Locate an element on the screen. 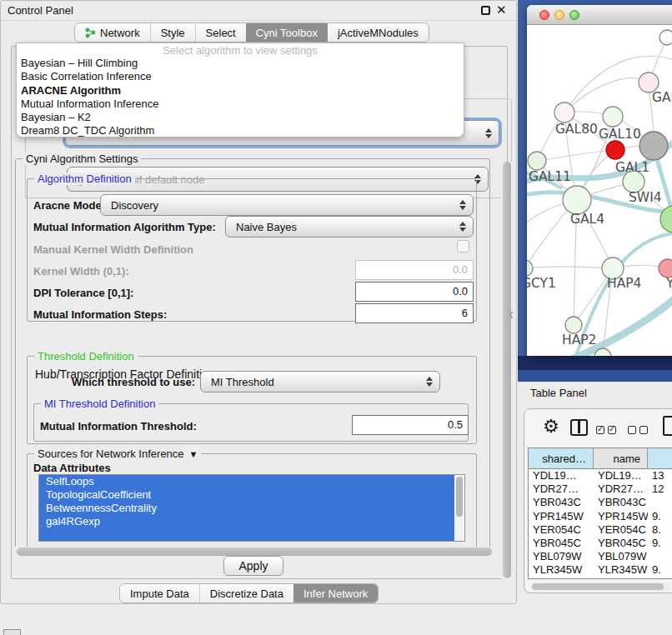 The width and height of the screenshot is (672, 635). dropdown-placeholder: Select algorithm to view settings is located at coordinates (240, 50).